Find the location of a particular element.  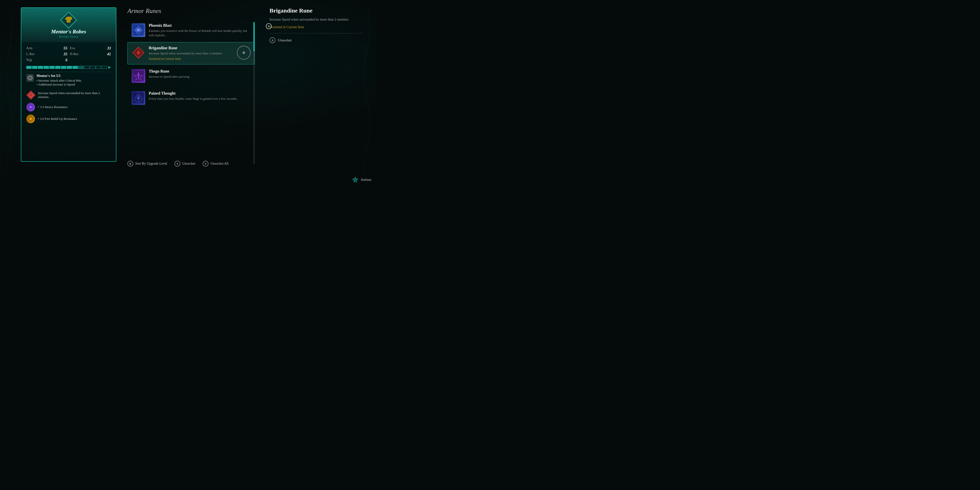

phoenix-blast-icon is located at coordinates (138, 30).